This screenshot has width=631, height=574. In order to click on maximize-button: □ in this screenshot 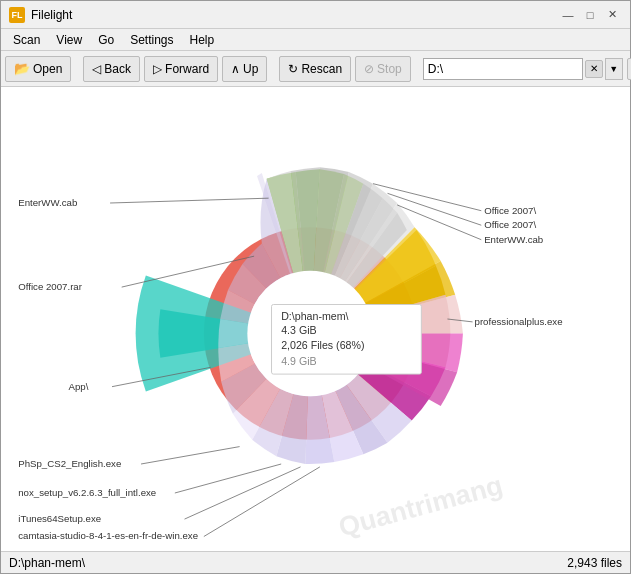, I will do `click(590, 15)`.